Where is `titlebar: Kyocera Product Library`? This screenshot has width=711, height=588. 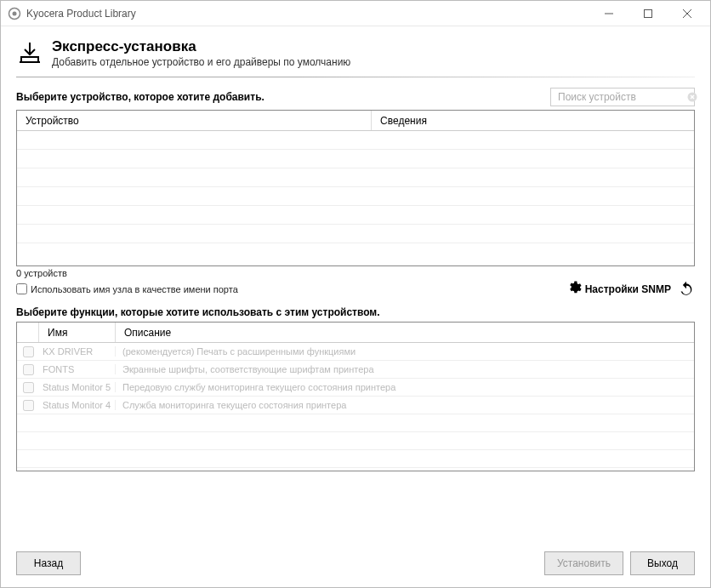
titlebar: Kyocera Product Library is located at coordinates (356, 14).